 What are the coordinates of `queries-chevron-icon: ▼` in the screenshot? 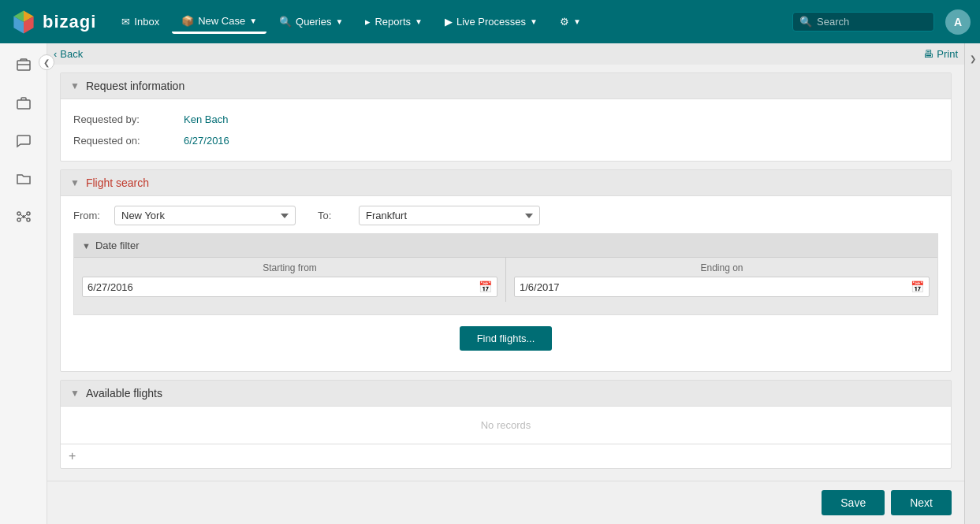 It's located at (340, 22).